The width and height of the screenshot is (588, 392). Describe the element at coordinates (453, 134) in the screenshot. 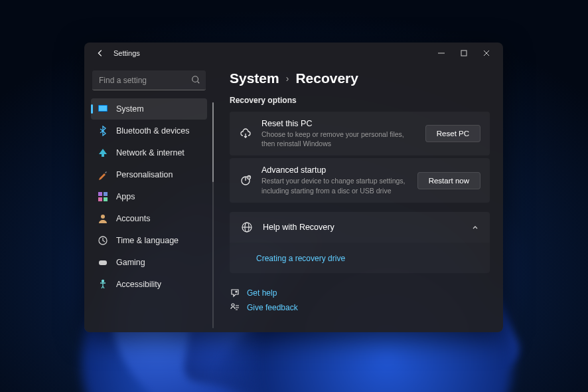

I see `reset-pc-button: Reset PC` at that location.